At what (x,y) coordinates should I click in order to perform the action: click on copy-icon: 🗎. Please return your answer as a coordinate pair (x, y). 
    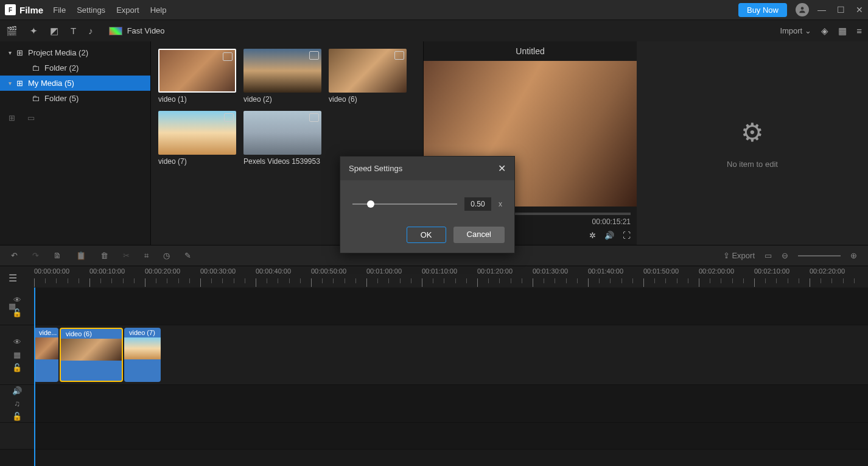
    Looking at the image, I should click on (57, 256).